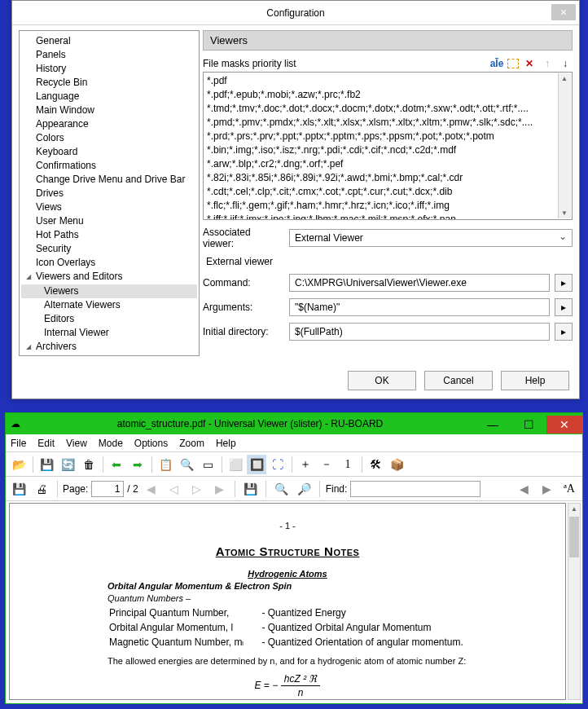  Describe the element at coordinates (388, 165) in the screenshot. I see `mask-row: *.arw;*.blp;*.cr2;*.dng;*.orf;*.pef` at that location.